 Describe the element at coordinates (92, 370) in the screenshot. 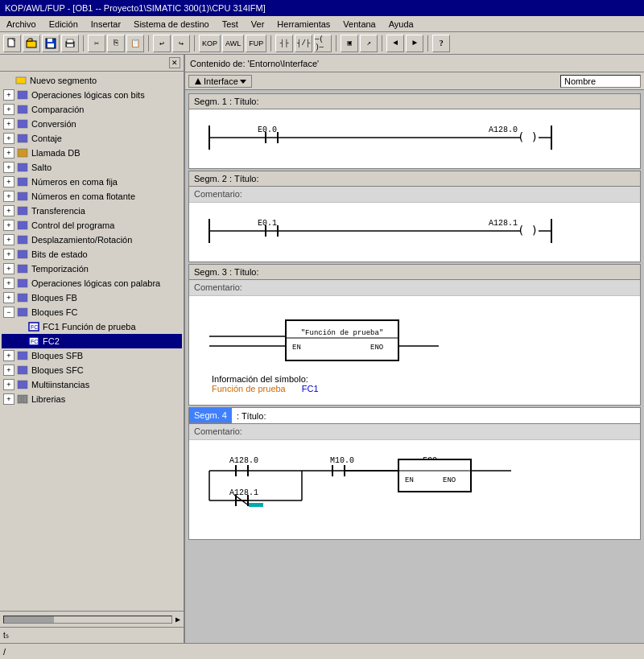

I see `tree-item-20: + Bloques SFC` at that location.